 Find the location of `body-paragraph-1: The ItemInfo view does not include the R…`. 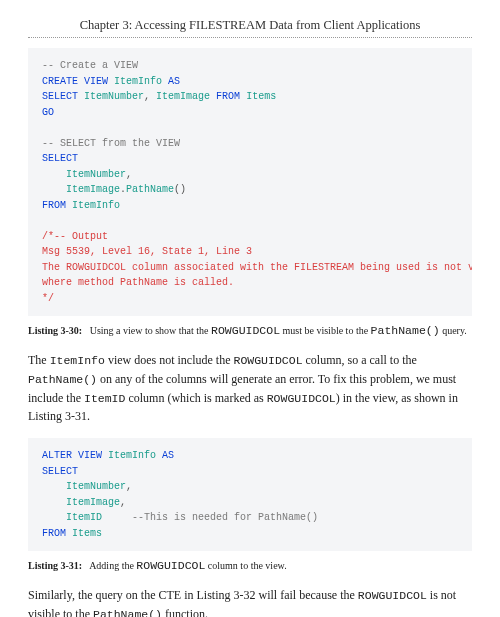

body-paragraph-1: The ItemInfo view does not include the R… is located at coordinates (250, 388).